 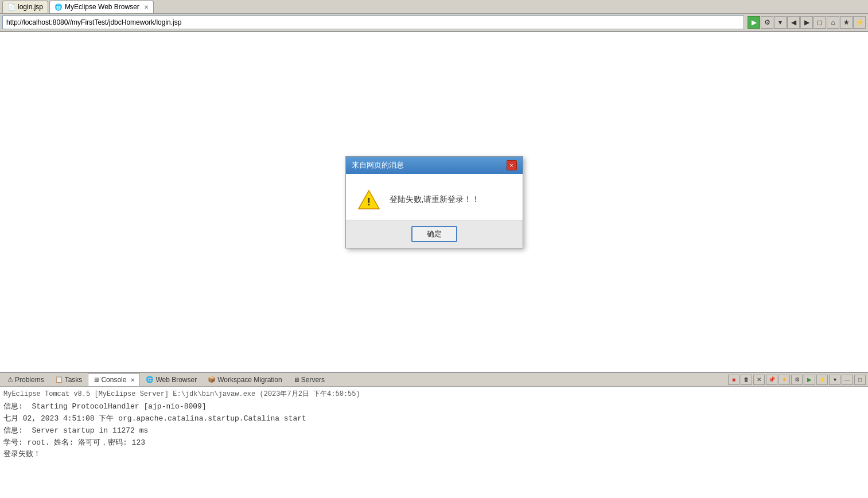 I want to click on tab-browser-label: MyEclipse Web Browser, so click(x=102, y=7).